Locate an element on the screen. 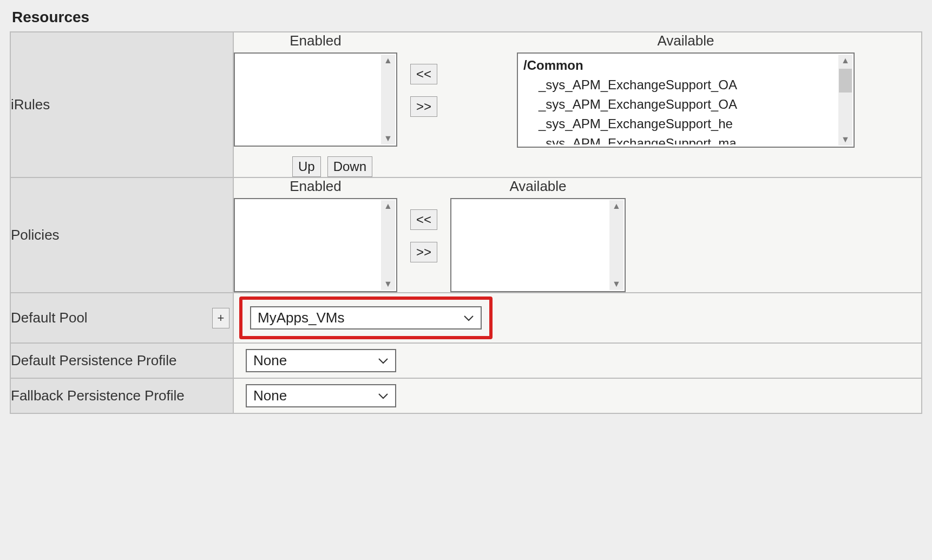  irules-remove-button: >> is located at coordinates (424, 107).